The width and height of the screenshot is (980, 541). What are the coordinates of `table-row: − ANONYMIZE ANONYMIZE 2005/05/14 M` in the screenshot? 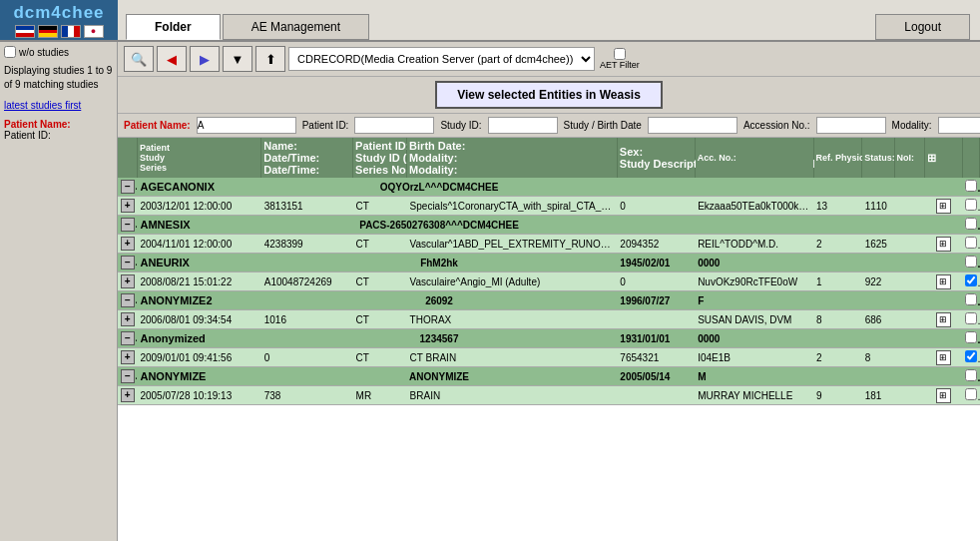 It's located at (549, 377).